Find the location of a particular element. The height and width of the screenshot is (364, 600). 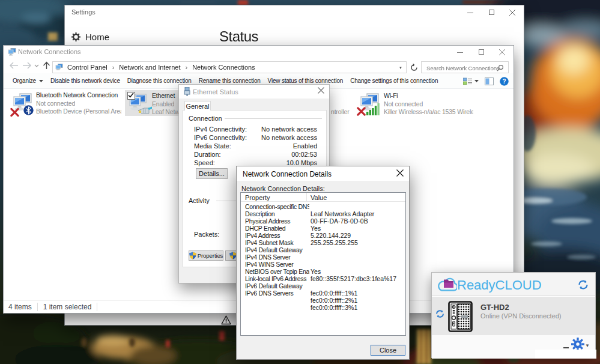

netconn-minimize-button is located at coordinates (460, 52).